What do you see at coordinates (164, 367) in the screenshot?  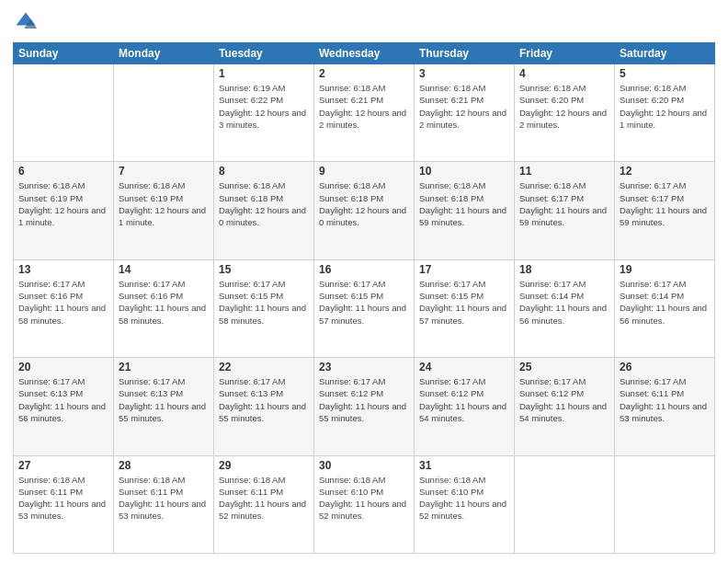 I see `day-number: 21` at bounding box center [164, 367].